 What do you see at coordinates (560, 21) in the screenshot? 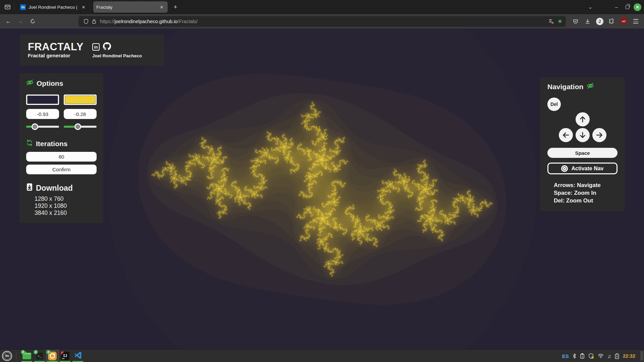
I see `bookmark-star-icon: ★` at bounding box center [560, 21].